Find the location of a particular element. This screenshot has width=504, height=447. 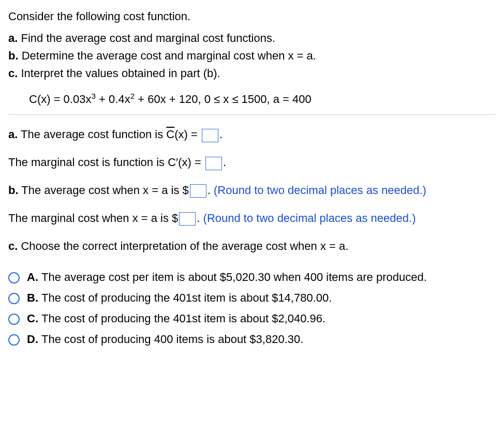

answer-a-avg-pre: The average cost function is is located at coordinates (93, 135).